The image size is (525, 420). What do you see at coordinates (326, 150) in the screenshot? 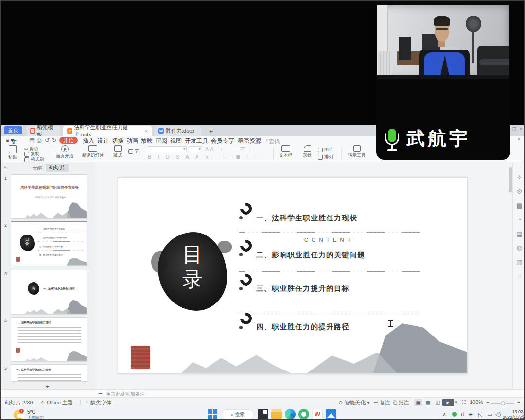
I see `picture-button: 图片` at bounding box center [326, 150].